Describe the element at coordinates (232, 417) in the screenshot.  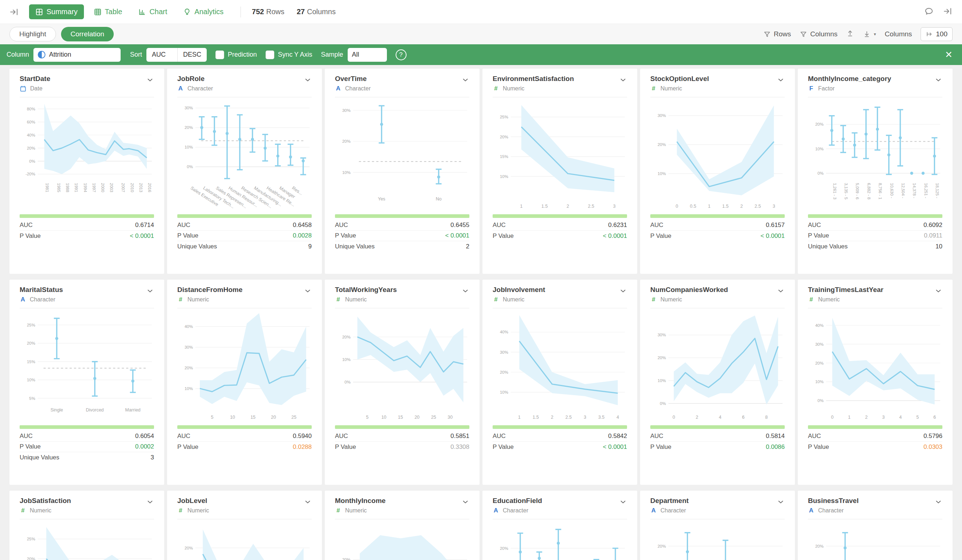
I see `svg-text: 10` at that location.